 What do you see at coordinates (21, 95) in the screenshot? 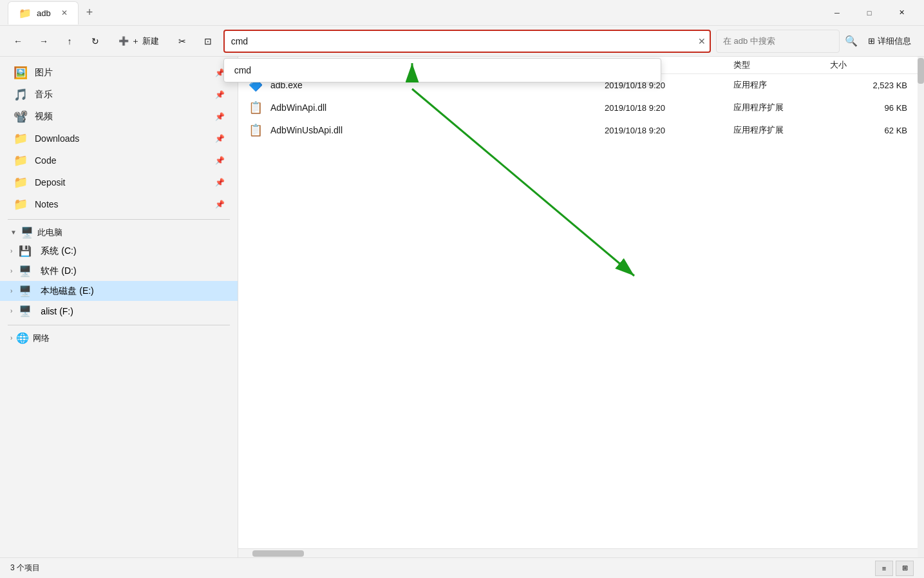
I see `music-icon: 🎵` at bounding box center [21, 95].